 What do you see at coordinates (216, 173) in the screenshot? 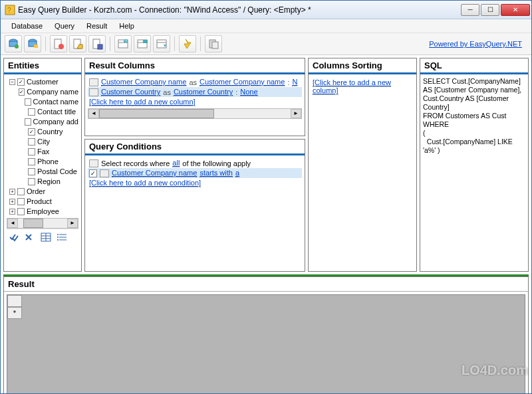
I see `condition-operator: starts with` at bounding box center [216, 173].